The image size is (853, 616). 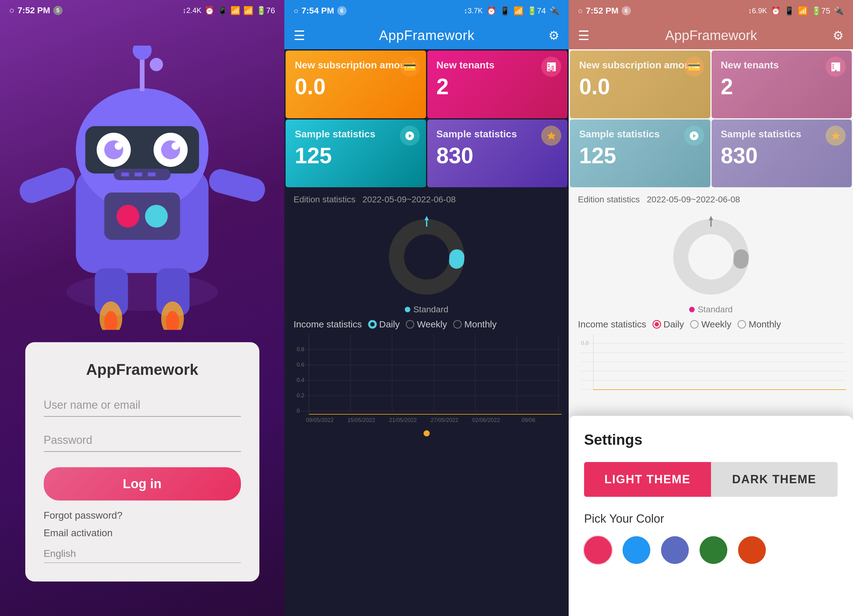 I want to click on color-swatch-red, so click(x=598, y=550).